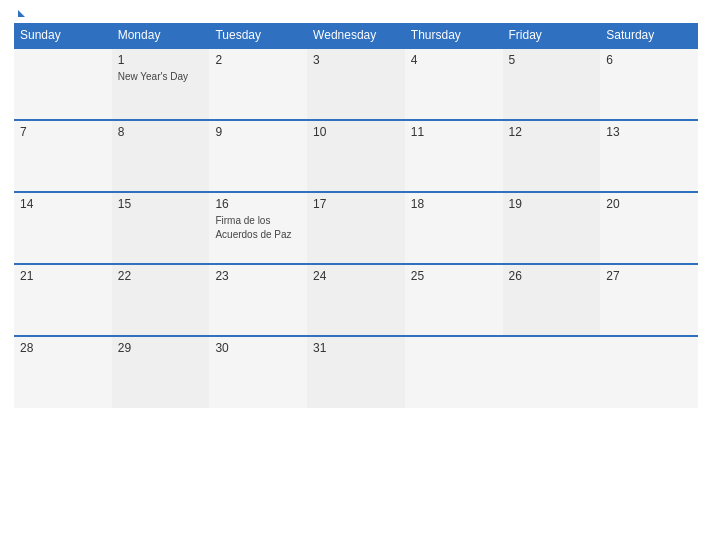  Describe the element at coordinates (454, 132) in the screenshot. I see `day-number: 11` at that location.